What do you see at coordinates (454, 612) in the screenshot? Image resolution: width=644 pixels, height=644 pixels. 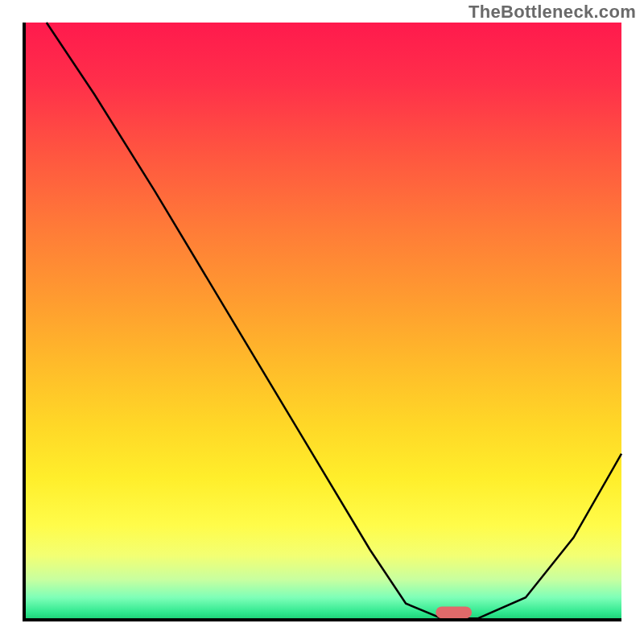 I see `optimal-marker` at bounding box center [454, 612].